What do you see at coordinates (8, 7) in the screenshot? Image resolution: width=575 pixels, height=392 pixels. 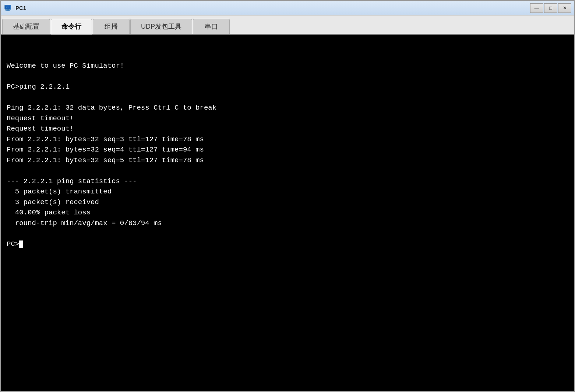 I see `svg-text: PC1` at bounding box center [8, 7].